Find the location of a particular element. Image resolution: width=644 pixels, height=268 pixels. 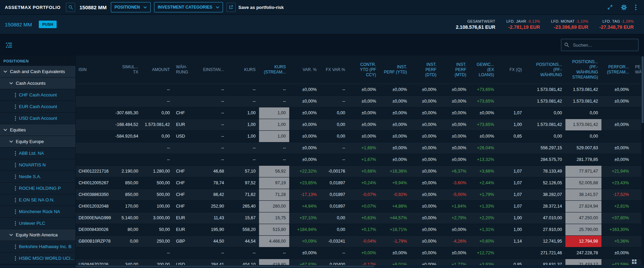

fullscreen-icon is located at coordinates (610, 7).